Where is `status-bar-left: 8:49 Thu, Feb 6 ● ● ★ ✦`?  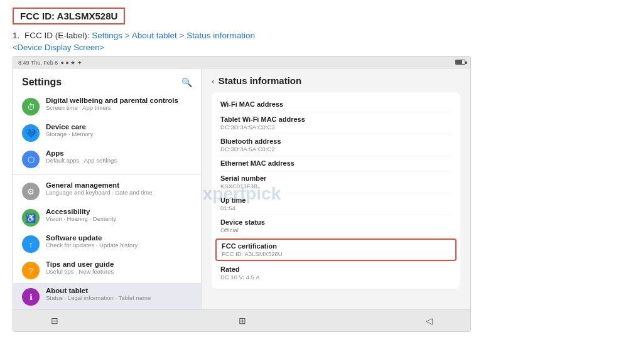
status-bar-left: 8:49 Thu, Feb 6 ● ● ★ ✦ is located at coordinates (50, 63).